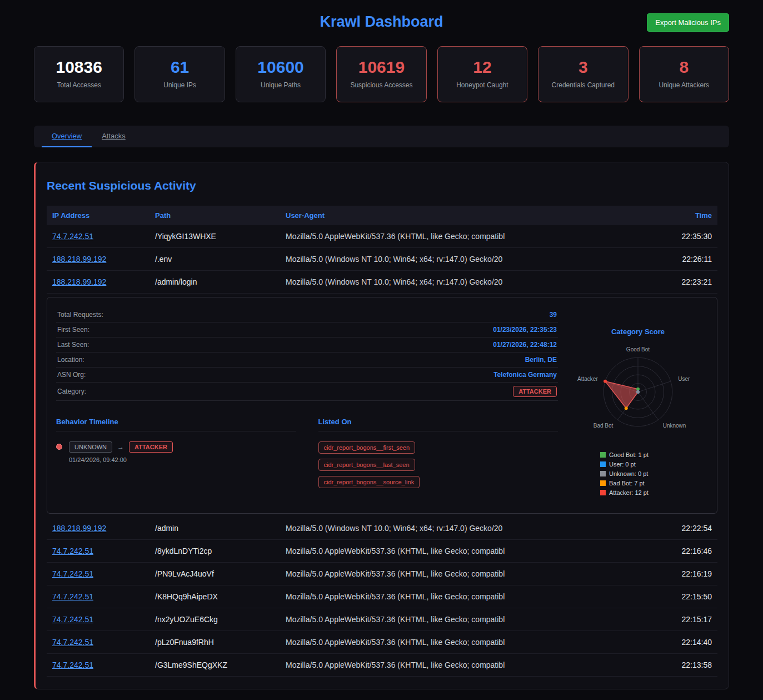  Describe the element at coordinates (91, 447) in the screenshot. I see `timeline-from-badge: UNKNOWN` at that location.